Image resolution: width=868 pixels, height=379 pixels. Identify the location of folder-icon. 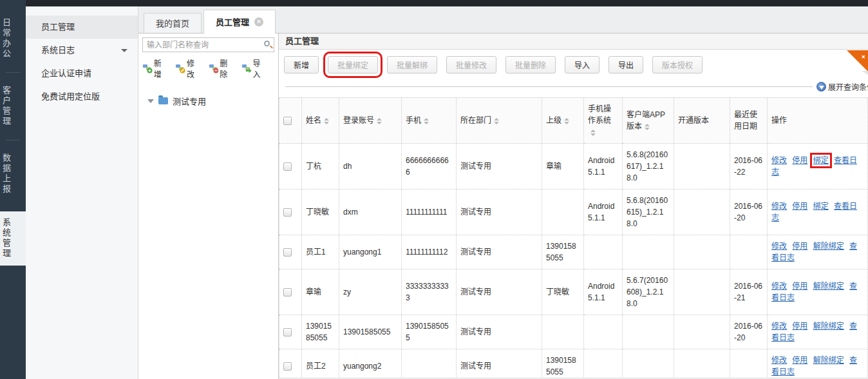
(164, 101).